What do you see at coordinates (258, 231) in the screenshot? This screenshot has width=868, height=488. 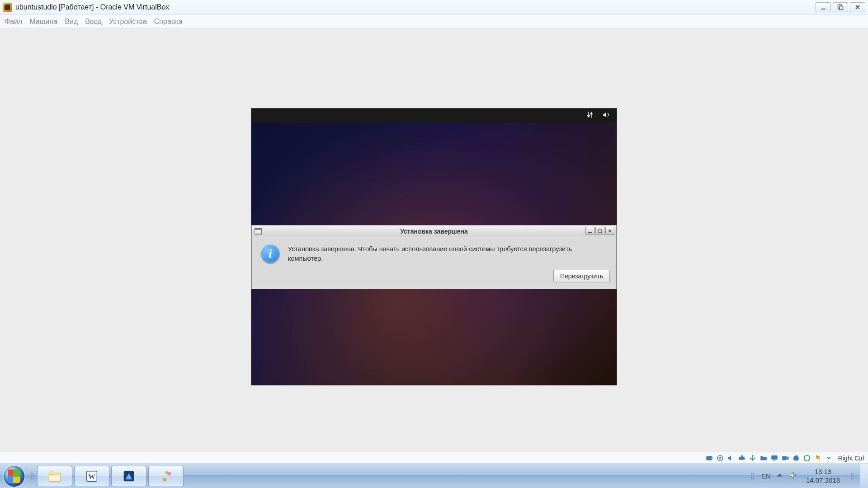 I see `window-icon` at bounding box center [258, 231].